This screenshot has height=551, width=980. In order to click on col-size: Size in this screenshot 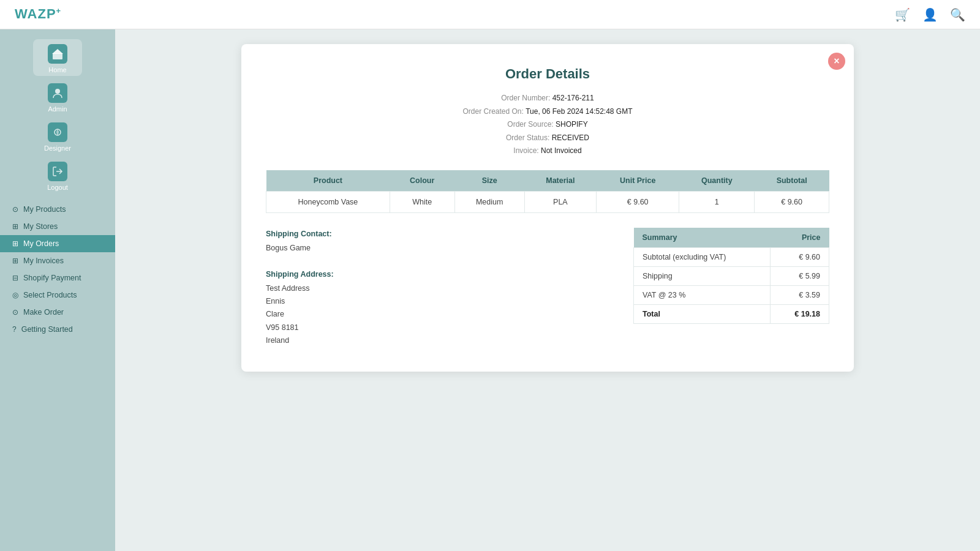, I will do `click(489, 181)`.